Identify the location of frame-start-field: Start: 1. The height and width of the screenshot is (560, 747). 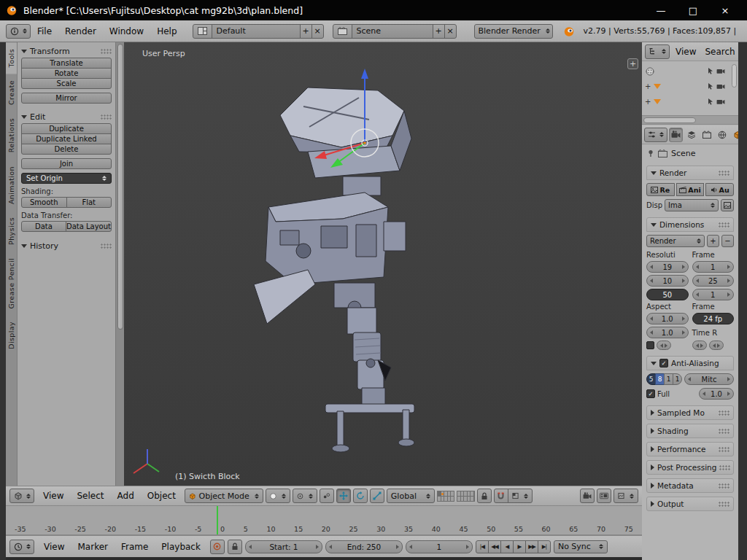
(284, 547).